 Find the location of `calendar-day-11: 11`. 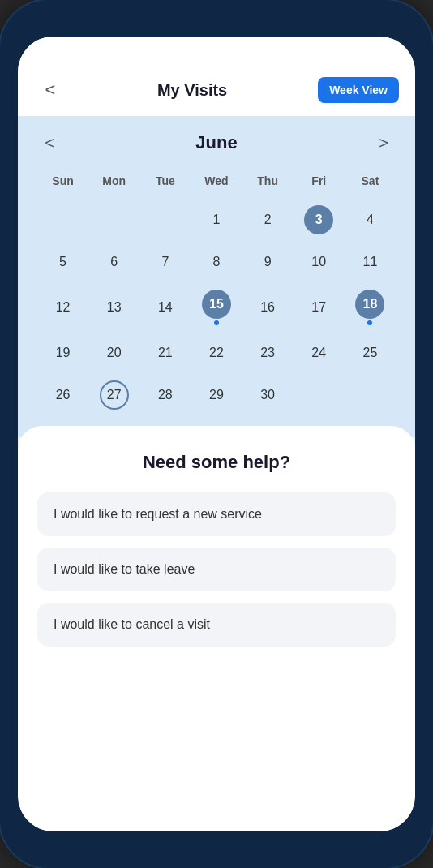

calendar-day-11: 11 is located at coordinates (370, 262).